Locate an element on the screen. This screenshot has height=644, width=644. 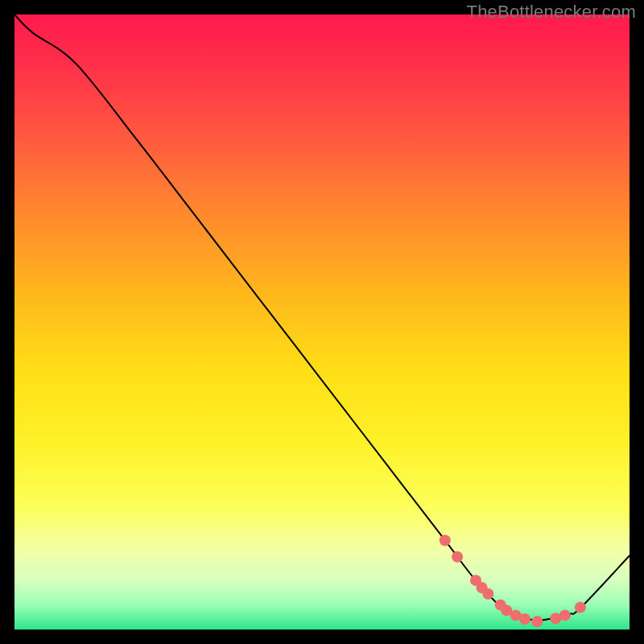
marker-group is located at coordinates (513, 581).